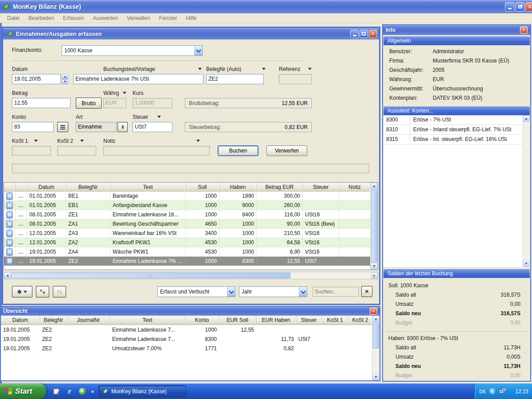 The height and width of the screenshot is (399, 532). What do you see at coordinates (82, 141) in the screenshot?
I see `kost2-dropdown-icon` at bounding box center [82, 141].